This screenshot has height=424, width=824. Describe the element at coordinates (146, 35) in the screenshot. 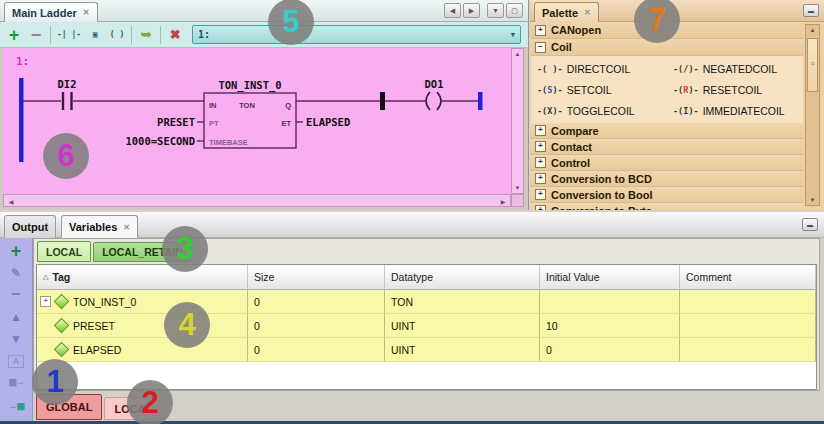

I see `paste-button: ➥` at that location.